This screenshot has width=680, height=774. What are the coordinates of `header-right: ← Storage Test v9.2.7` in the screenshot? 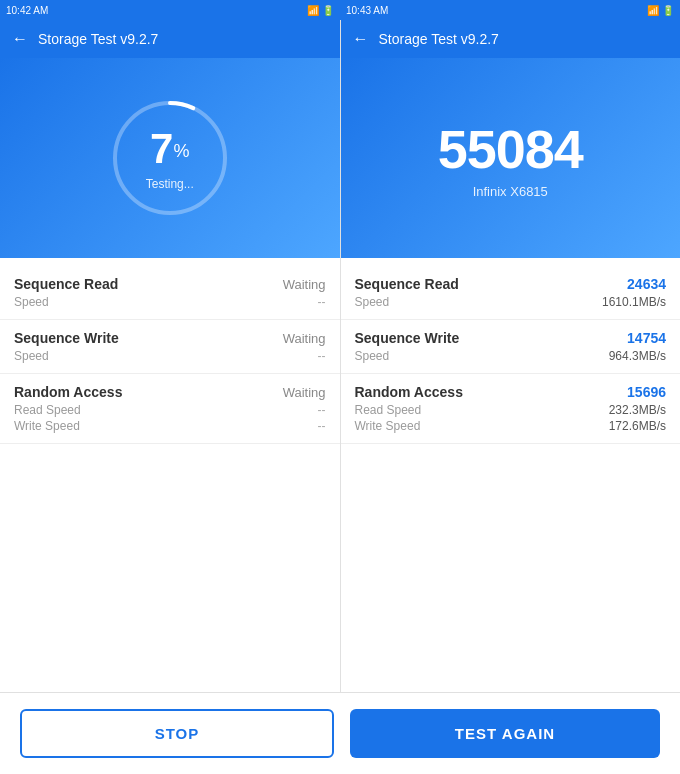 It's located at (511, 39).